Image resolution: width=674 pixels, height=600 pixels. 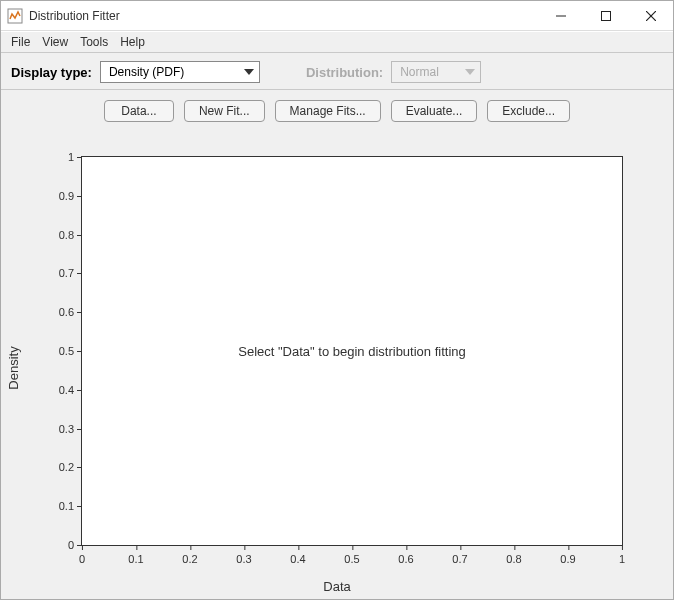 I want to click on display-type-select: Density (PDF), so click(x=180, y=72).